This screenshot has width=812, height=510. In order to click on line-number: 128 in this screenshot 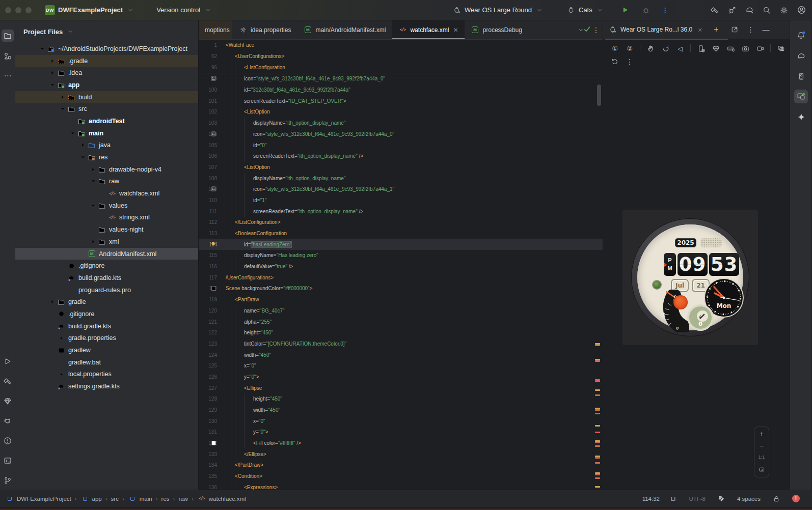, I will do `click(208, 399)`.